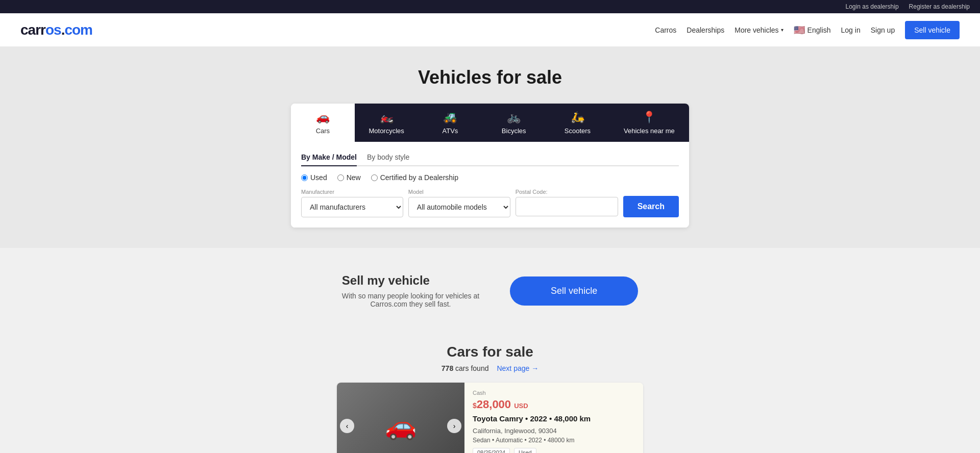 Image resolution: width=980 pixels, height=453 pixels. I want to click on vehicle-tabs: 🚗 Cars 🏍️ Motorcycles 🚜 ATVs 🚲 Bicycles …, so click(490, 122).